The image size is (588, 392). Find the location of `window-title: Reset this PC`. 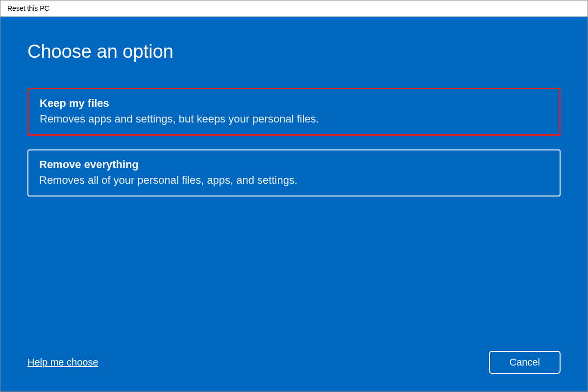

window-title: Reset this PC is located at coordinates (28, 8).